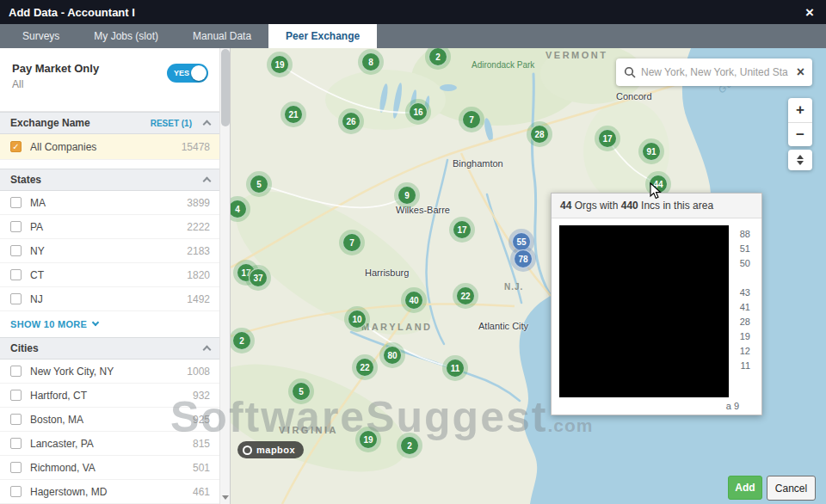 The height and width of the screenshot is (504, 826). Describe the element at coordinates (198, 251) in the screenshot. I see `filter-count: 2183` at that location.